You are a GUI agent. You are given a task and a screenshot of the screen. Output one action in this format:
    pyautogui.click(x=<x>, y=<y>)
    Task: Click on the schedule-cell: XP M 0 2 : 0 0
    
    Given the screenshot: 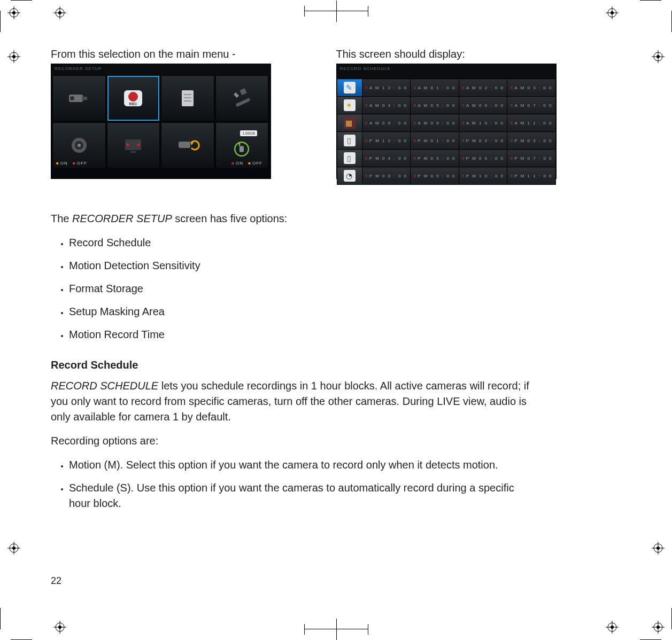 What is the action you would take?
    pyautogui.click(x=483, y=141)
    